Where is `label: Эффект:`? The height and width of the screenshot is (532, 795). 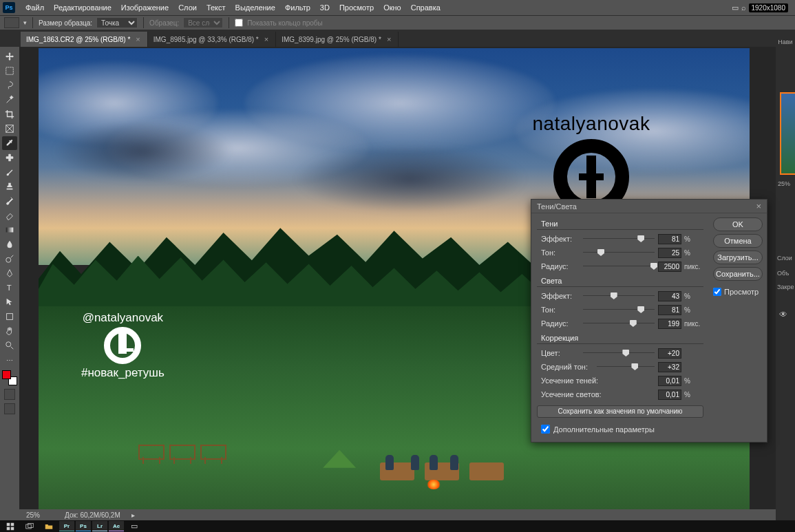 label: Эффект: is located at coordinates (558, 239).